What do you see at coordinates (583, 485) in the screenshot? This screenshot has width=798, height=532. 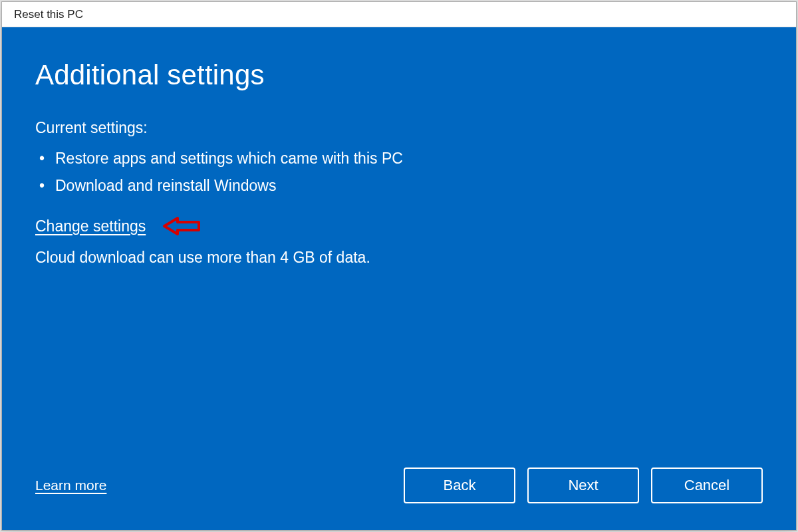 I see `dialog-buttons: Back Next Cancel` at bounding box center [583, 485].